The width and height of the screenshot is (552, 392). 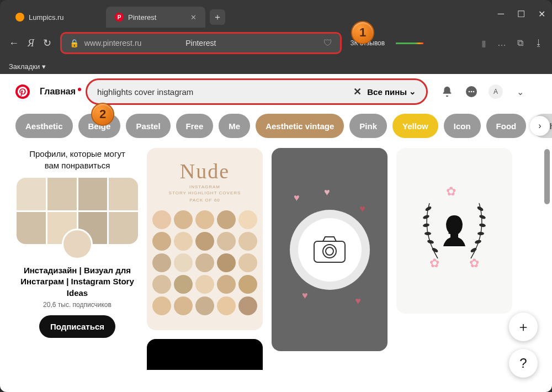 What do you see at coordinates (507, 126) in the screenshot?
I see `chip-food: Food` at bounding box center [507, 126].